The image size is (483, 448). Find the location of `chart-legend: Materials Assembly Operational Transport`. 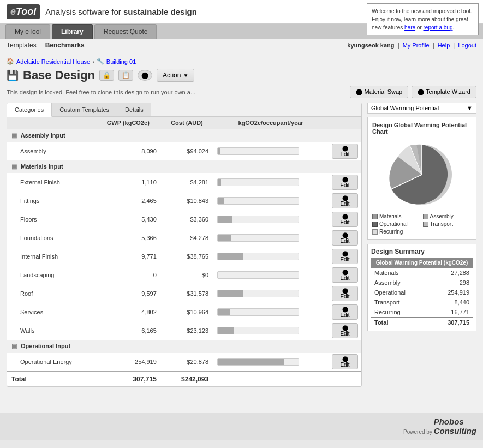

chart-legend: Materials Assembly Operational Transport is located at coordinates (422, 224).